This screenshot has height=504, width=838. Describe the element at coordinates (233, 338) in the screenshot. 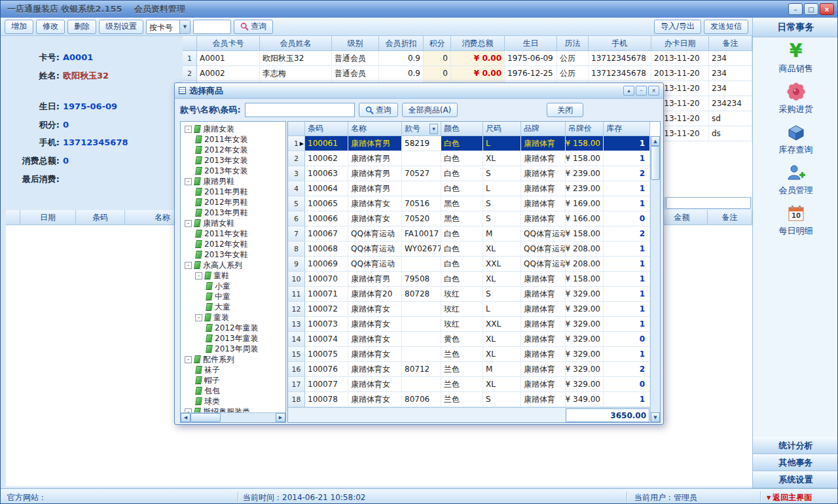

I see `tree-item: 2013年童装` at that location.